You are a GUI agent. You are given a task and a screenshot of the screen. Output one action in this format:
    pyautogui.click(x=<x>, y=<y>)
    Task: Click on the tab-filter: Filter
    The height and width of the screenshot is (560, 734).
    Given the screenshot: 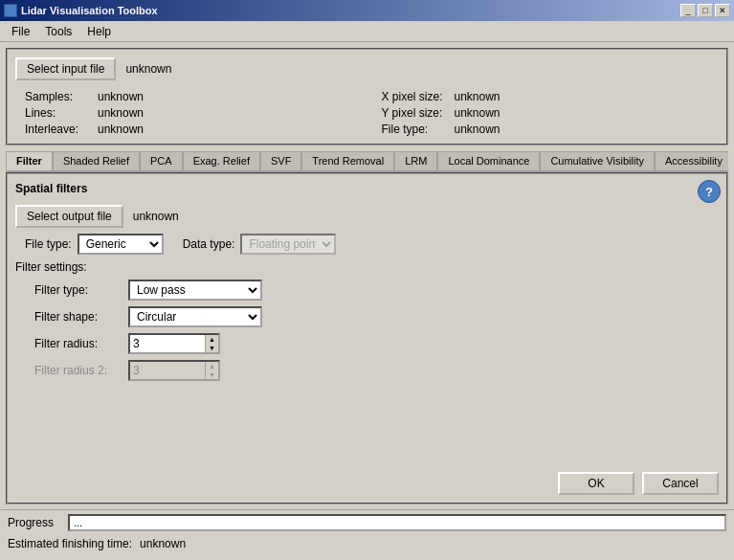 What is the action you would take?
    pyautogui.click(x=29, y=161)
    